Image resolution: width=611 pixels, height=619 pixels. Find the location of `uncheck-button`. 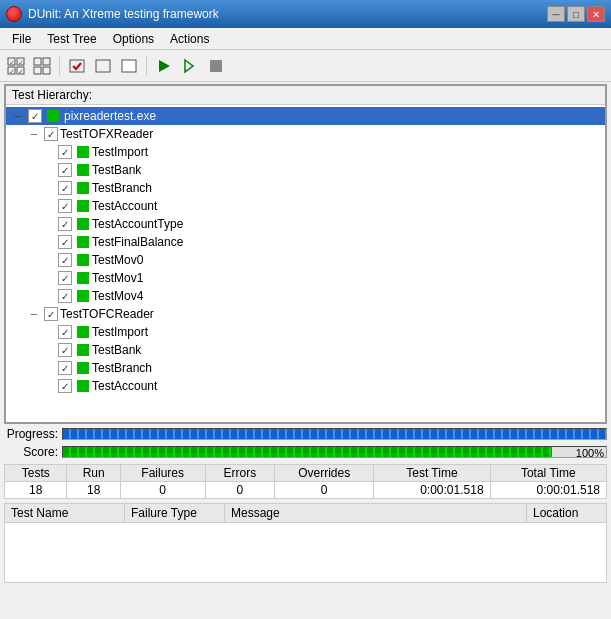

uncheck-button is located at coordinates (129, 66).